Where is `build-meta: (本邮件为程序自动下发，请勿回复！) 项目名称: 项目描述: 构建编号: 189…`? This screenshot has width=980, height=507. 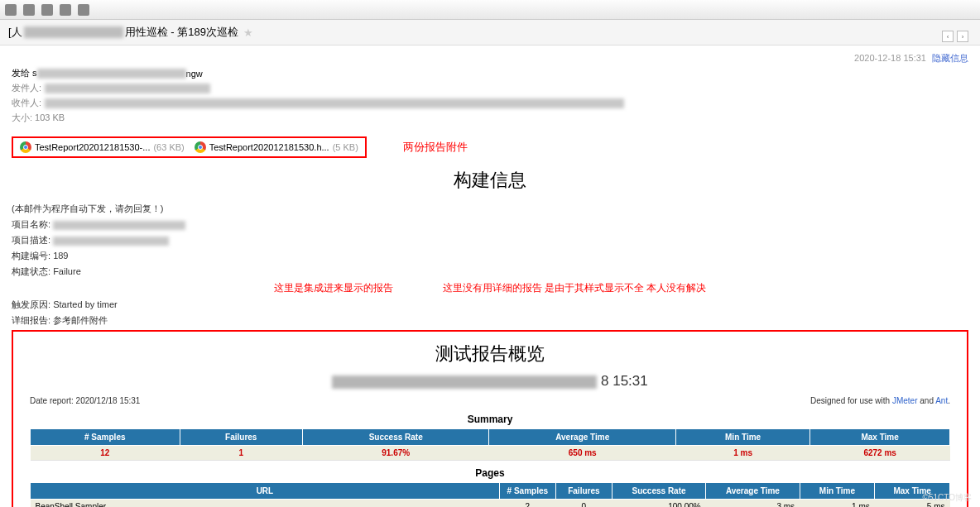
build-meta: (本邮件为程序自动下发，请勿回复！) 项目名称: 项目描述: 构建编号: 189… is located at coordinates (490, 240).